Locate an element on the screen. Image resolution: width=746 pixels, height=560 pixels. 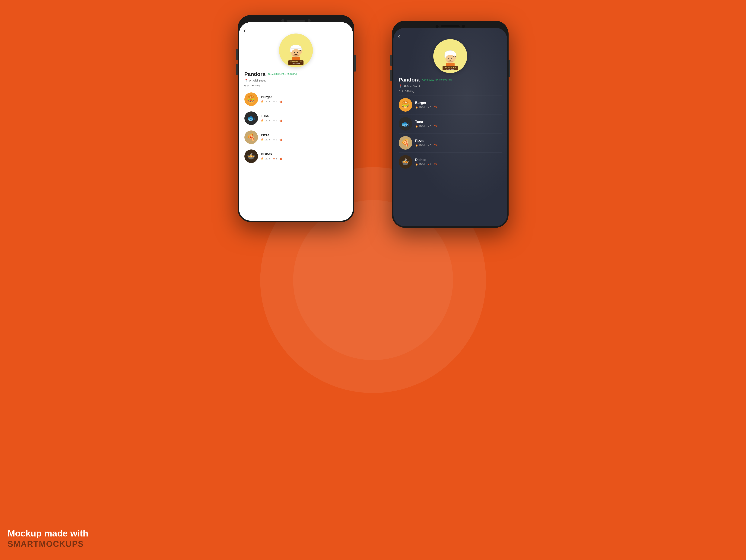
pizza-cal-light: 🔥12Cal is located at coordinates (266, 140).